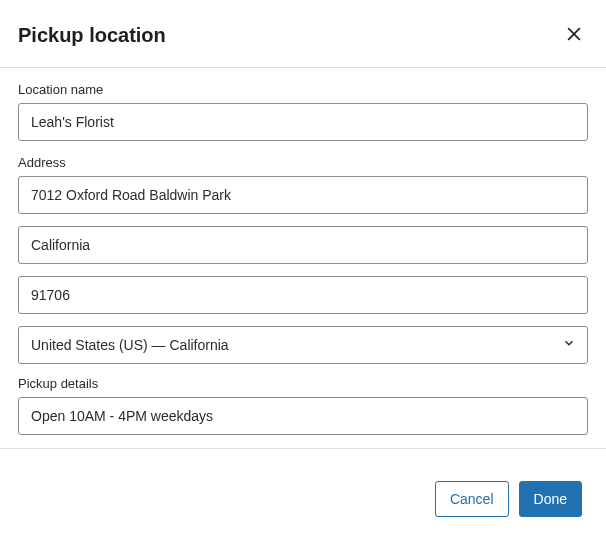 This screenshot has height=539, width=606. Describe the element at coordinates (303, 34) in the screenshot. I see `modal-header: Pickup location` at that location.